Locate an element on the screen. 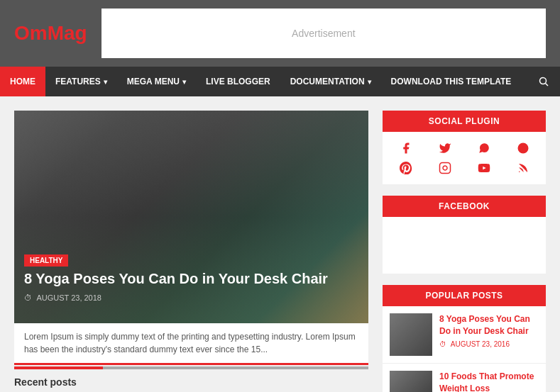  hero-title-text: 8 Yoga Poses You Can Do in Your Desk Cha… is located at coordinates (176, 279).